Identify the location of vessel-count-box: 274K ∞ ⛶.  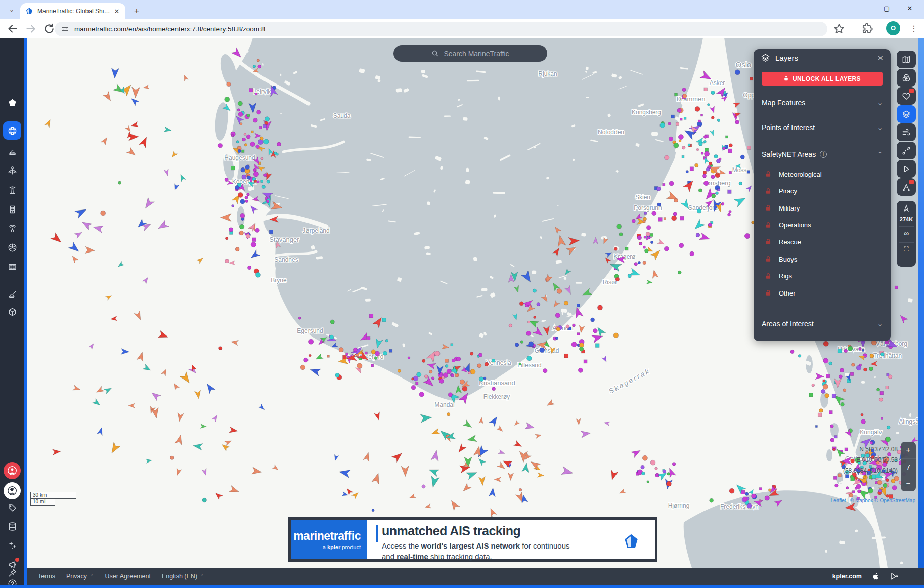
(906, 234).